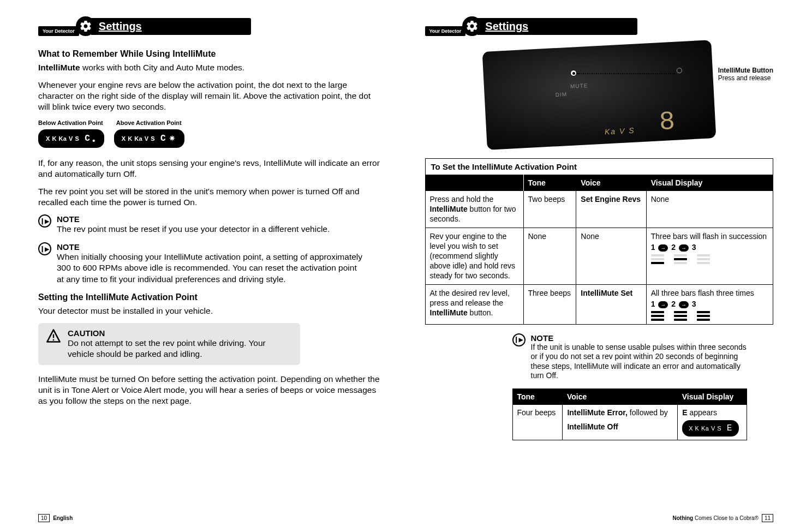 This screenshot has height=532, width=806. What do you see at coordinates (630, 415) in the screenshot?
I see `error-table: Tone Voice Visual Display Four beeps Int…` at bounding box center [630, 415].